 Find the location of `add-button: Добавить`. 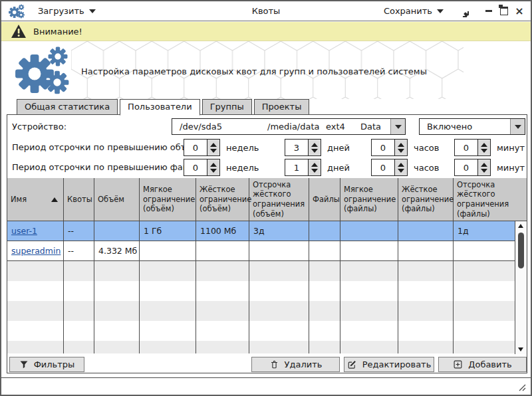

add-button: Добавить is located at coordinates (483, 364).